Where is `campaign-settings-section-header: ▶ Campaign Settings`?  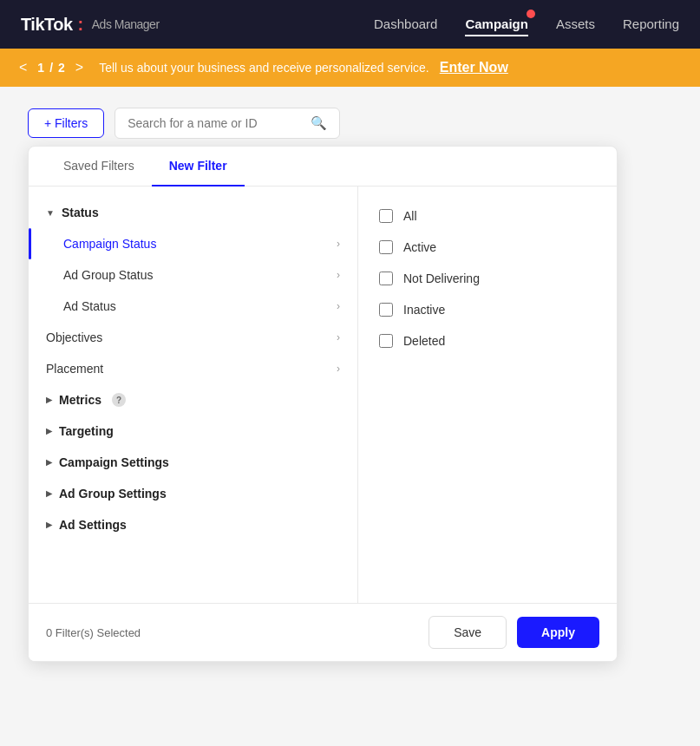
campaign-settings-section-header: ▶ Campaign Settings is located at coordinates (193, 462).